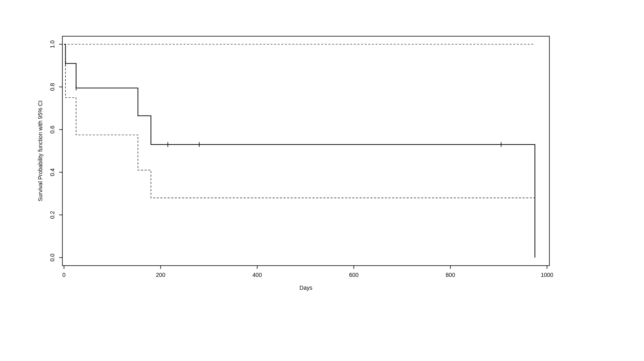 This screenshot has width=644, height=361. Describe the element at coordinates (40, 151) in the screenshot. I see `y-axis-label: Survival Probability function with 95% C…` at that location.